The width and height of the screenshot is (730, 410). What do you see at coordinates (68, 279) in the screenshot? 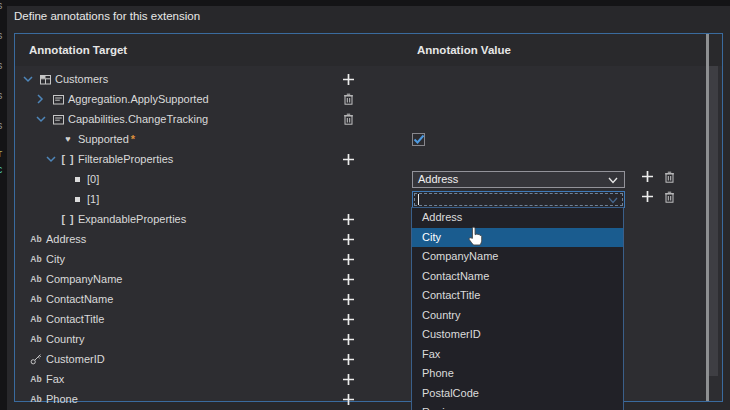
I see `tree-node: AbCompanyName` at bounding box center [68, 279].